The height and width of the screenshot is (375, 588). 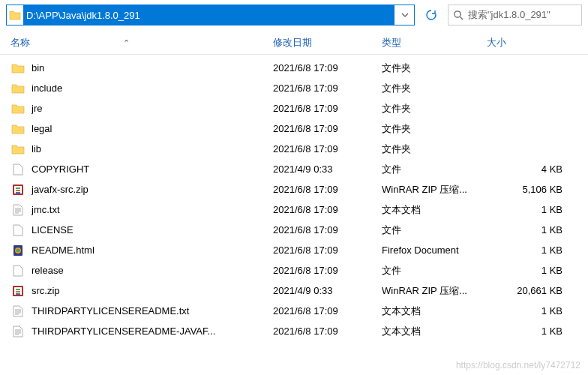 What do you see at coordinates (518, 365) in the screenshot?
I see `watermark: https://blog.csdn.net/ly7472712` at bounding box center [518, 365].